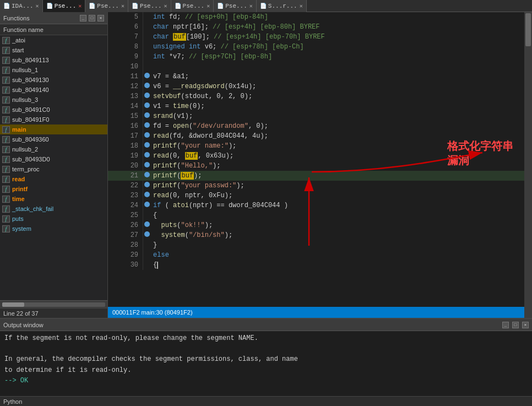 Image resolution: width=532 pixels, height=406 pixels. What do you see at coordinates (316, 47) in the screenshot?
I see `table-row: 8unsigned int v6; // [esp+78h] [ebp-Ch]` at bounding box center [316, 47].